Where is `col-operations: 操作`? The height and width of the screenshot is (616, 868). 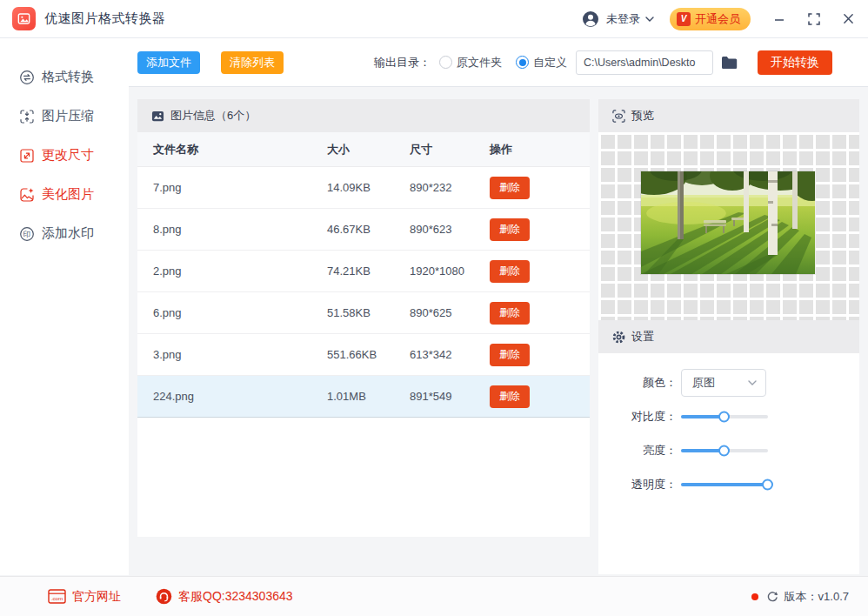 col-operations: 操作 is located at coordinates (539, 150).